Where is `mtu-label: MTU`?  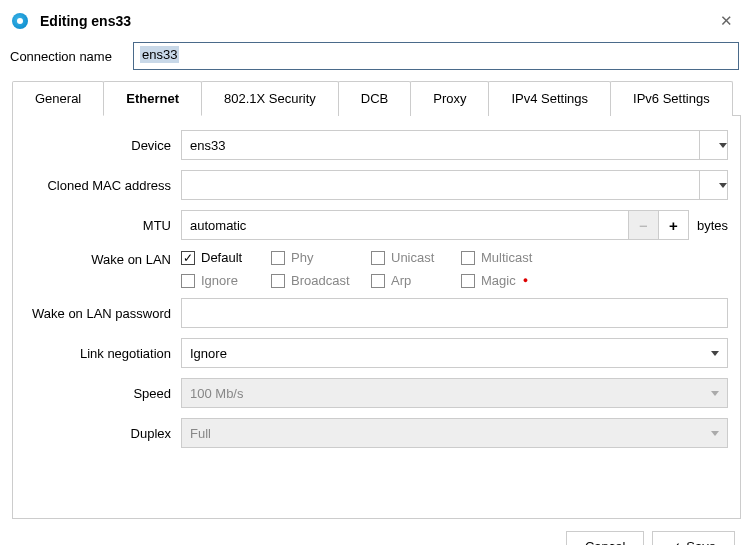
mtu-label: MTU is located at coordinates (103, 226).